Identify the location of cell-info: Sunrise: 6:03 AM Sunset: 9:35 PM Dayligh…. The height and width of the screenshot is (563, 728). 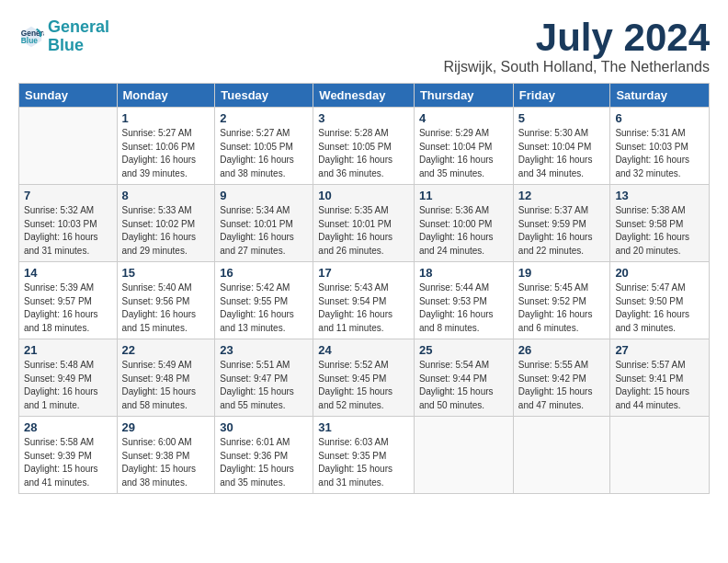
(364, 463).